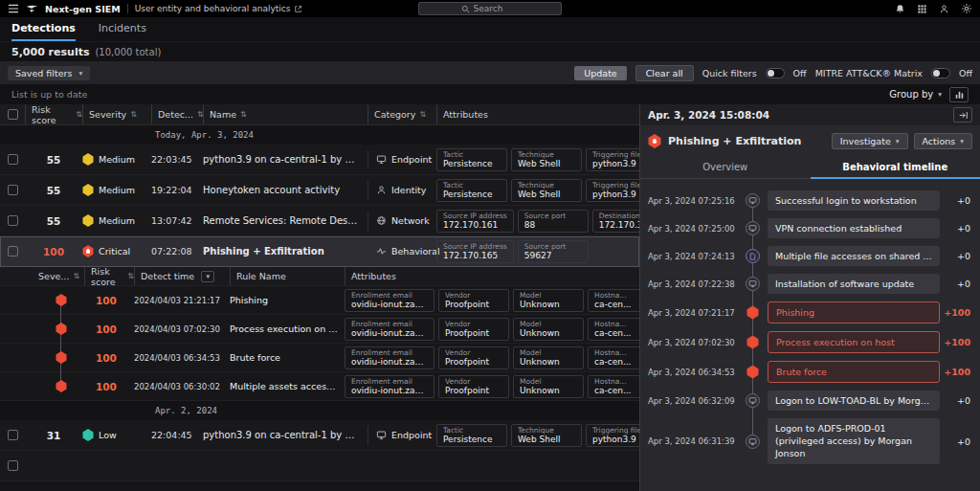 This screenshot has width=980, height=491. What do you see at coordinates (490, 9) in the screenshot?
I see `search-input` at bounding box center [490, 9].